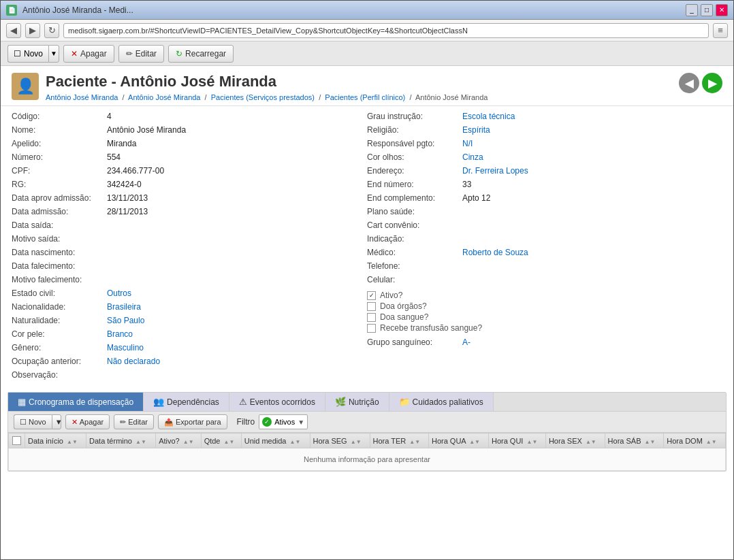 Image resolution: width=734 pixels, height=560 pixels. Describe the element at coordinates (403, 306) in the screenshot. I see `doa-orgaos-label: Doa órgãos?` at that location.